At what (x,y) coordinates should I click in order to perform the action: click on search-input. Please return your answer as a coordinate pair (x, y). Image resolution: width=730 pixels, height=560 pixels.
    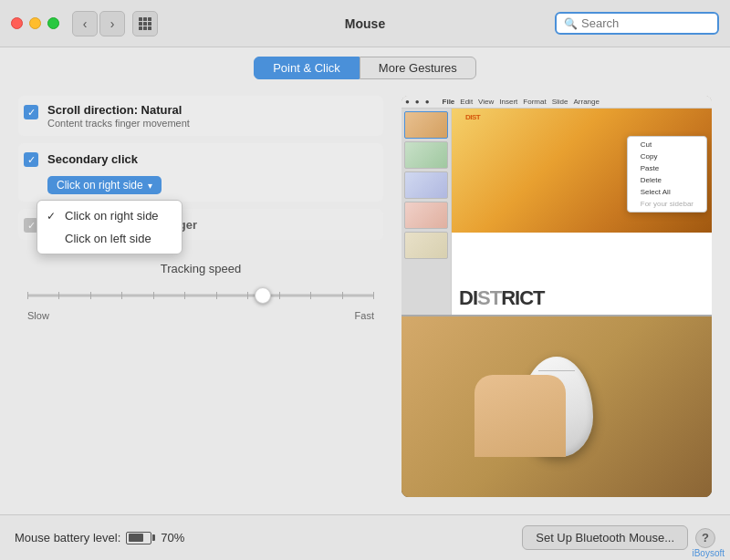
    Looking at the image, I should click on (646, 24).